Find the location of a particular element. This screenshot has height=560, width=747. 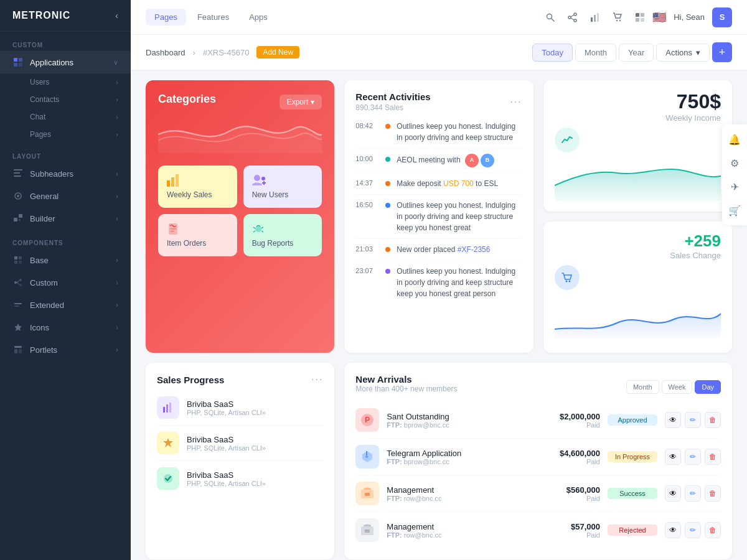

share-icon-btn is located at coordinates (573, 17).